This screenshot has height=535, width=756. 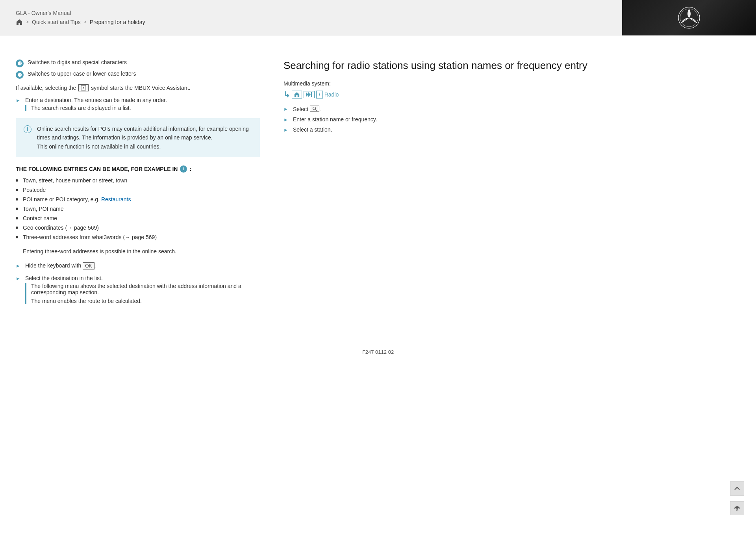 I want to click on breadcrumb-sep2: >, so click(x=85, y=22).